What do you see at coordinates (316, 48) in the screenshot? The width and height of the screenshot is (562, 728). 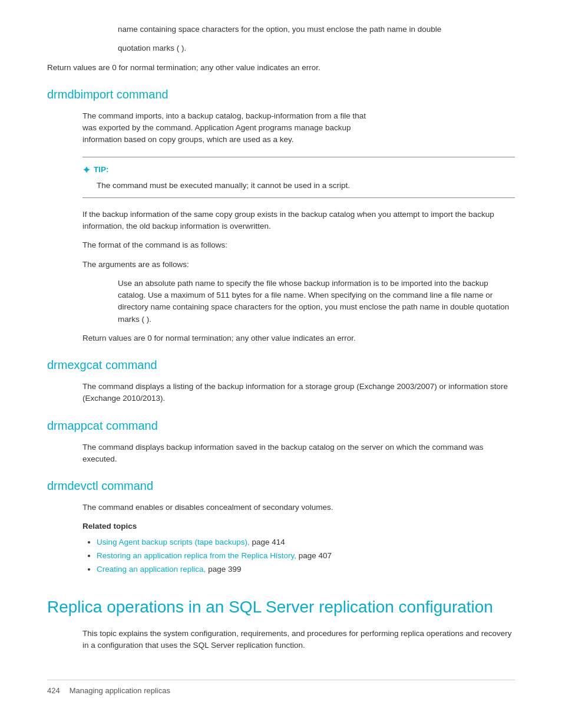 I see `intro-line2: quotation marks ( ).` at bounding box center [316, 48].